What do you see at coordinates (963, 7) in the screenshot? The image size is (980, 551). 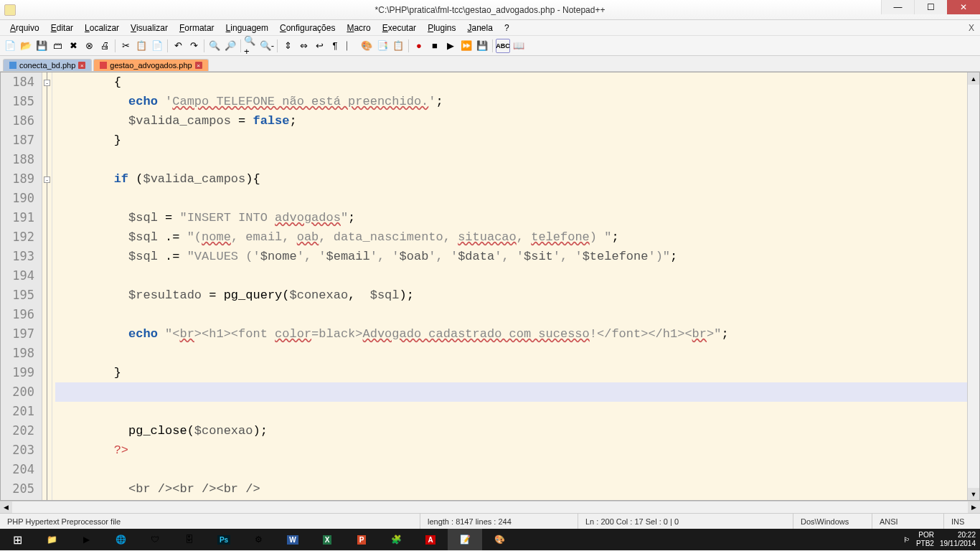 I see `close-button: ✕` at bounding box center [963, 7].